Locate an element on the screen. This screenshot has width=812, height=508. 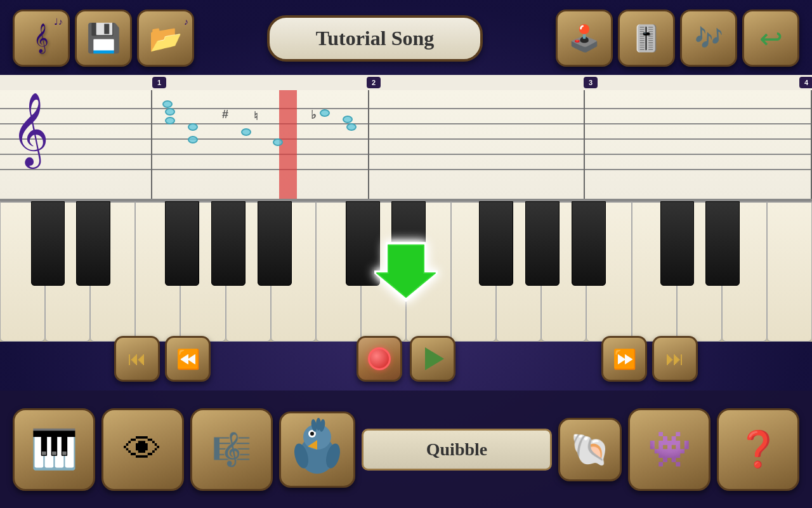
transport-center is located at coordinates (406, 359).